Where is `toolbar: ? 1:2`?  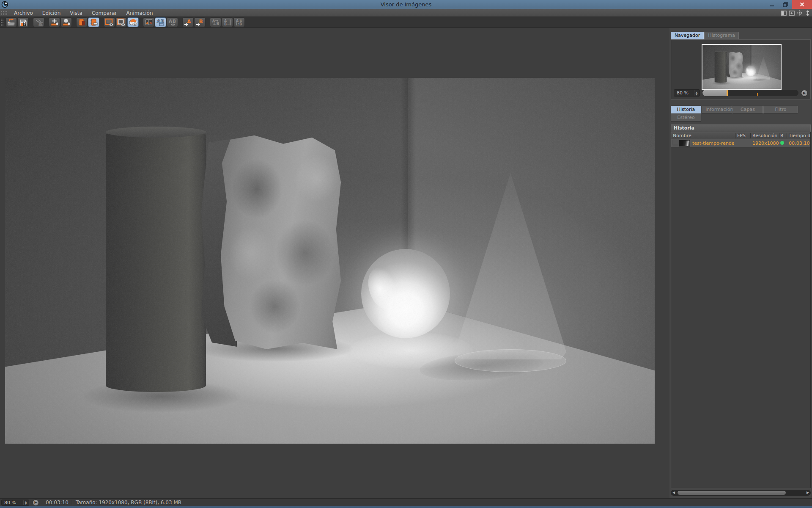
toolbar: ? 1:2 is located at coordinates (406, 22).